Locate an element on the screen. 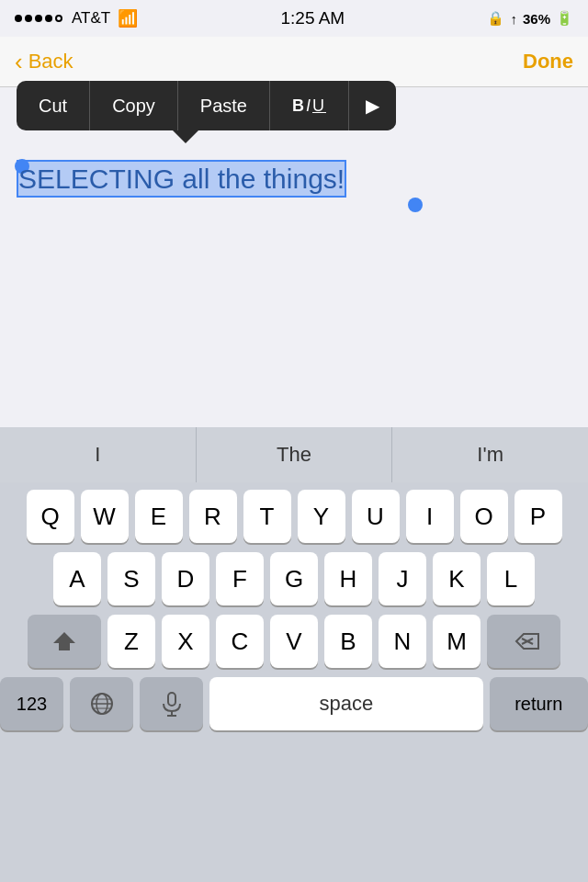 The height and width of the screenshot is (882, 588). autocorrect-suggestion-1: The is located at coordinates (295, 455).